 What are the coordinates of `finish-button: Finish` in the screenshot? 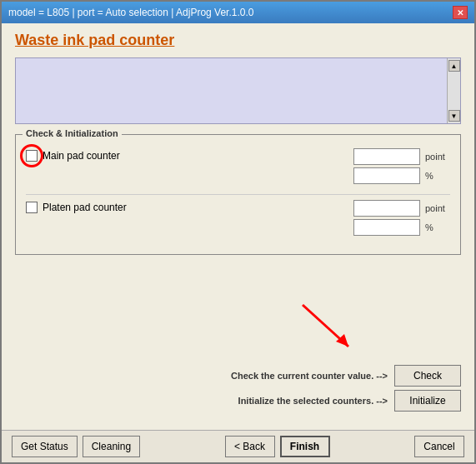 It's located at (305, 447).